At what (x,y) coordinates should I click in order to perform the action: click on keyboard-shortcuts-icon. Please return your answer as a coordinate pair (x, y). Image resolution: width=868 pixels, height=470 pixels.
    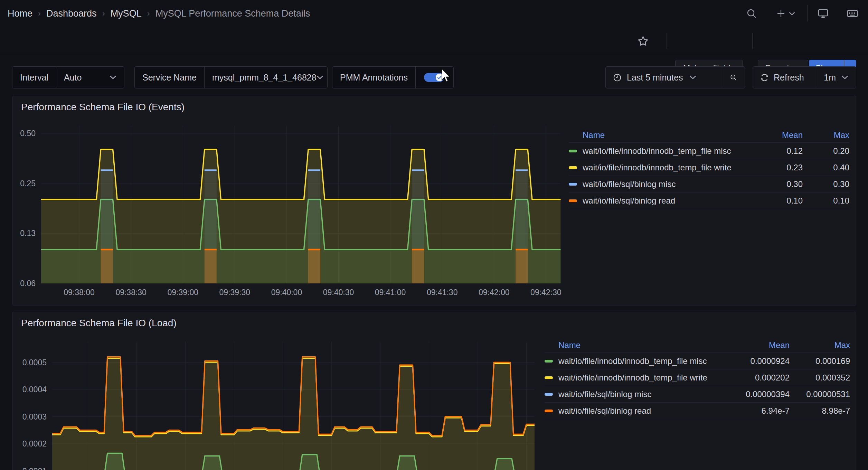
    Looking at the image, I should click on (852, 13).